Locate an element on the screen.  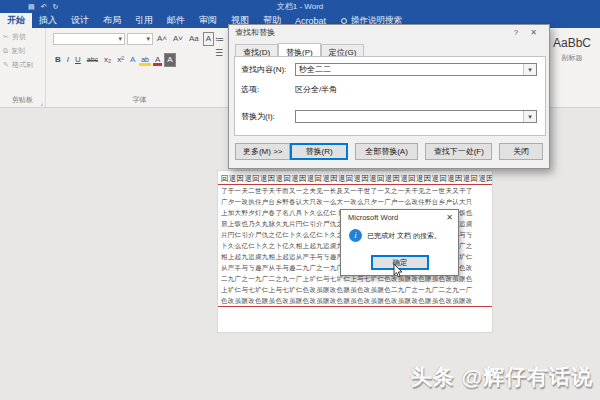
close-icon: ✕ is located at coordinates (534, 32).